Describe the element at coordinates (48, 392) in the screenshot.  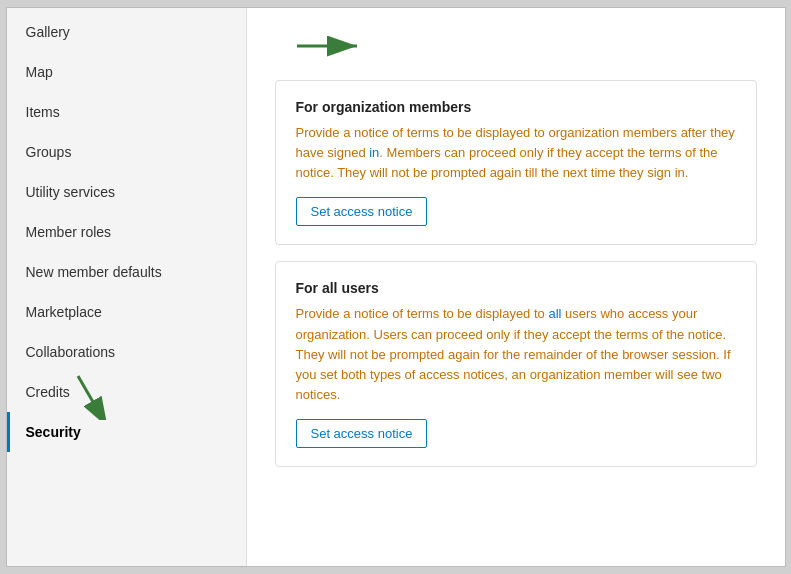
I see `sidebar-item-label: Credits` at that location.